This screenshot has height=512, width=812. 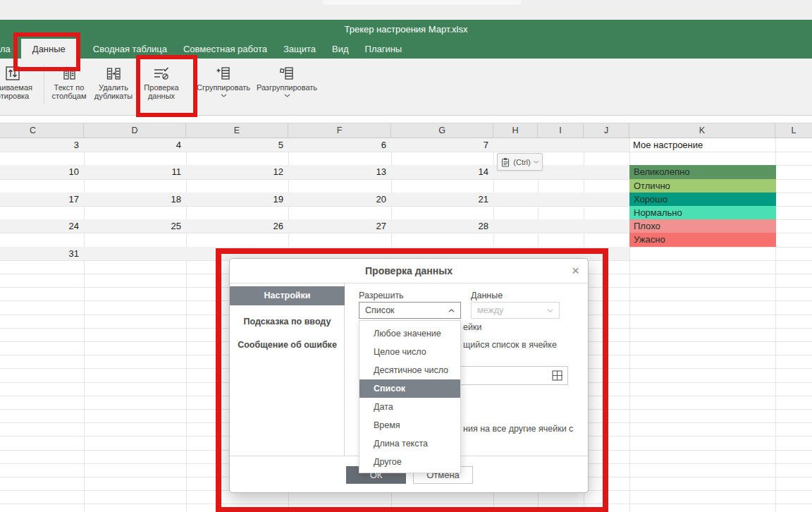 I want to click on dialog-close-icon: ×, so click(x=575, y=271).